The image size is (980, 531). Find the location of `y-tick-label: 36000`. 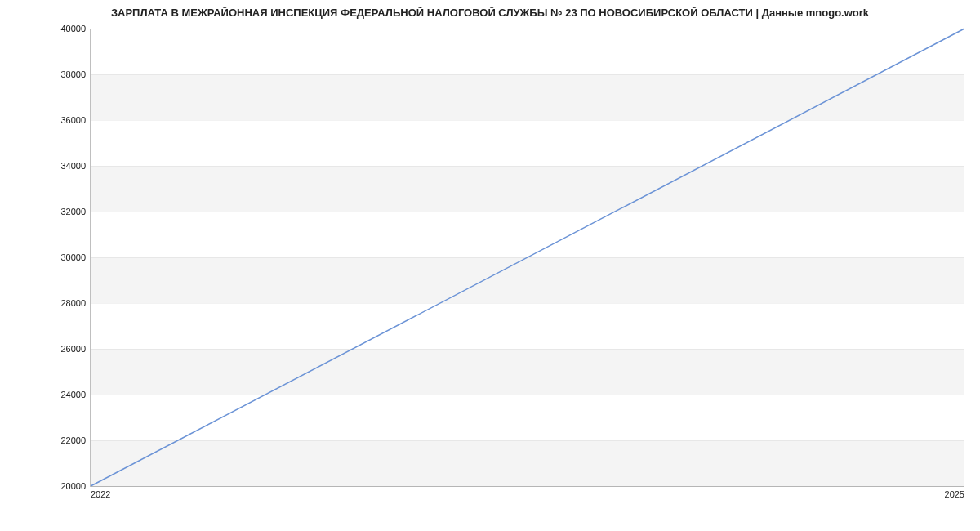

y-tick-label: 36000 is located at coordinates (74, 120).